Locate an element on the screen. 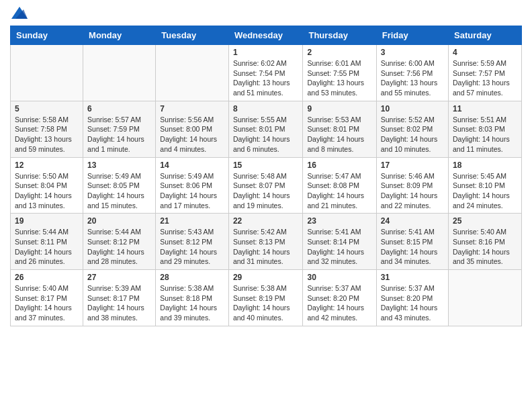  cell-content: Sunrise: 6:02 AM Sunset: 7:54 PM Dayligh… is located at coordinates (266, 78).